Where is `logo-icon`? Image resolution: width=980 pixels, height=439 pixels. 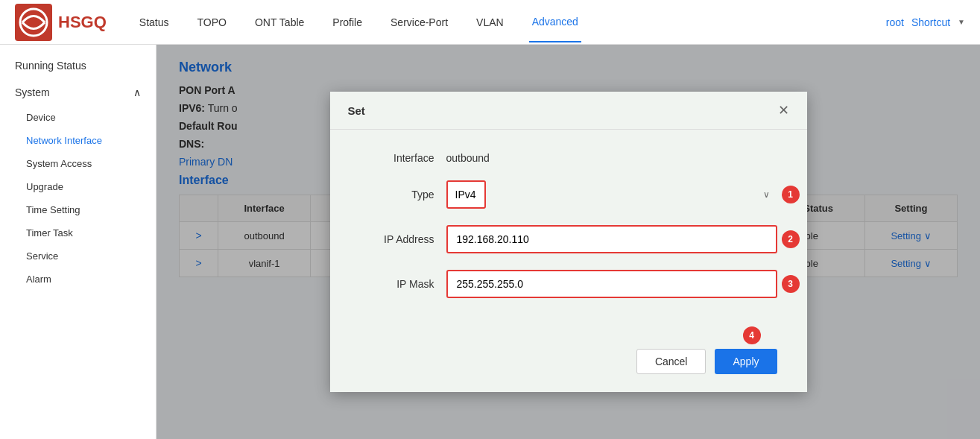
logo-icon is located at coordinates (34, 22).